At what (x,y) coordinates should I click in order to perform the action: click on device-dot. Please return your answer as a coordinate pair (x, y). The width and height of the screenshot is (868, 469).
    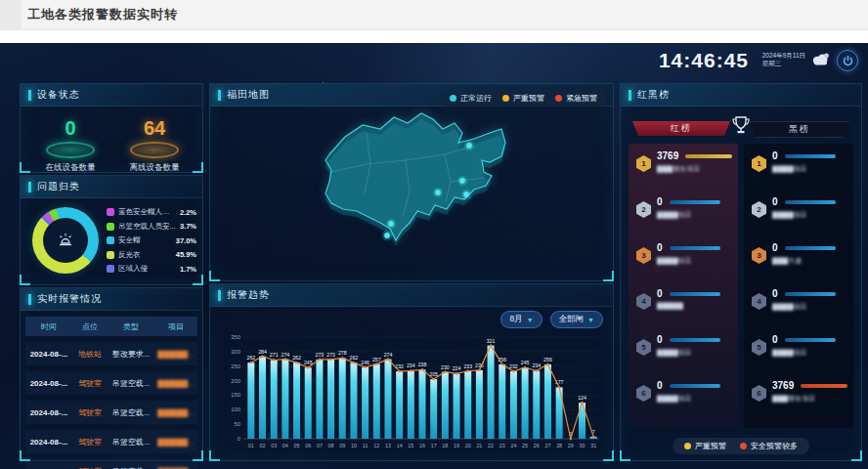
    Looking at the image, I should click on (391, 224).